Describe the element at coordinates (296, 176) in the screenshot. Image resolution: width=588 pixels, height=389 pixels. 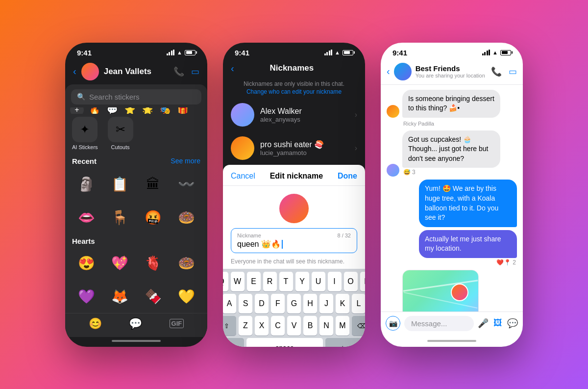
I see `modal-title: Edit nickname` at that location.